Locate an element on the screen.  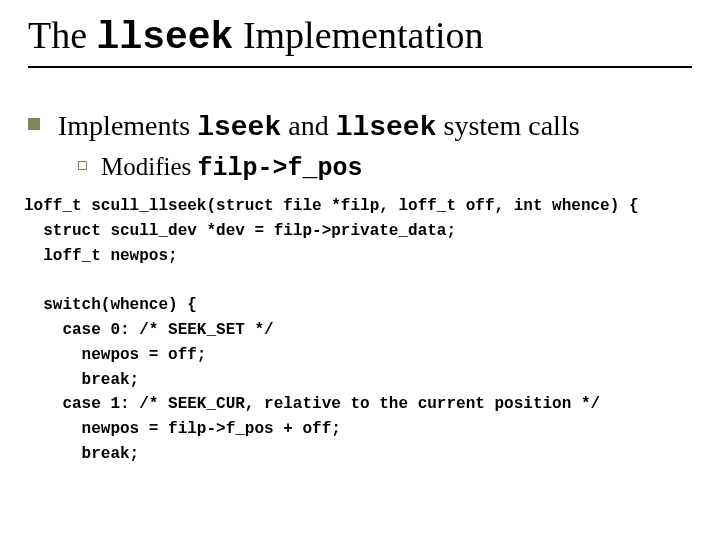
bullet-level-1: Implements lseek and llseek system calls is located at coordinates (360, 126).